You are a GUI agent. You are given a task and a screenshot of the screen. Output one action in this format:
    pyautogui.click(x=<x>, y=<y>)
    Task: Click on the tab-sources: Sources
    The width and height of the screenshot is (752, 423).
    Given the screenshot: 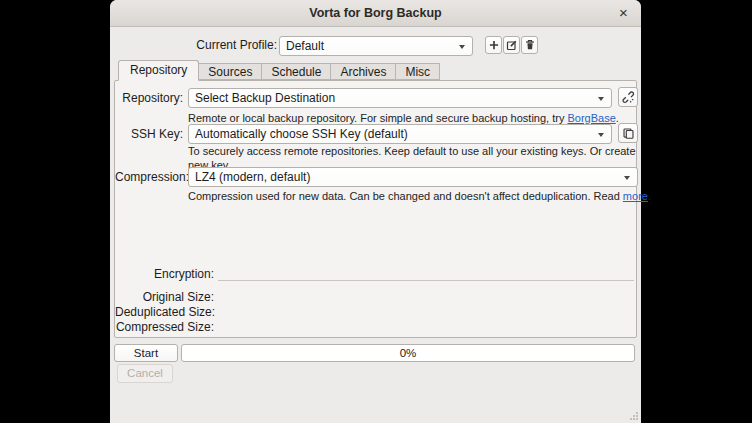 What is the action you would take?
    pyautogui.click(x=230, y=72)
    